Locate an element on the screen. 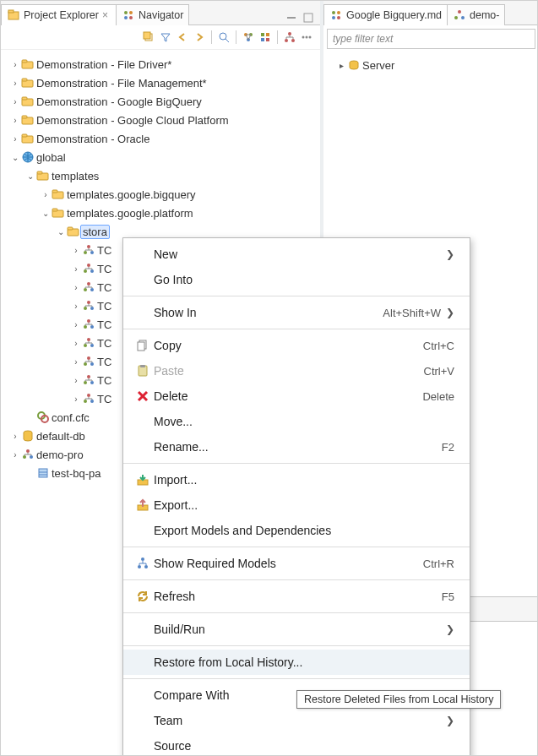 The width and height of the screenshot is (538, 756). outline-tree: ▸ Server is located at coordinates (431, 65).